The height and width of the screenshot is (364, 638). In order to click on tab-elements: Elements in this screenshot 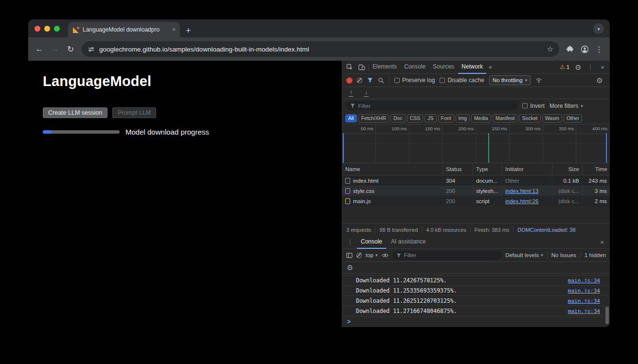, I will do `click(385, 67)`.